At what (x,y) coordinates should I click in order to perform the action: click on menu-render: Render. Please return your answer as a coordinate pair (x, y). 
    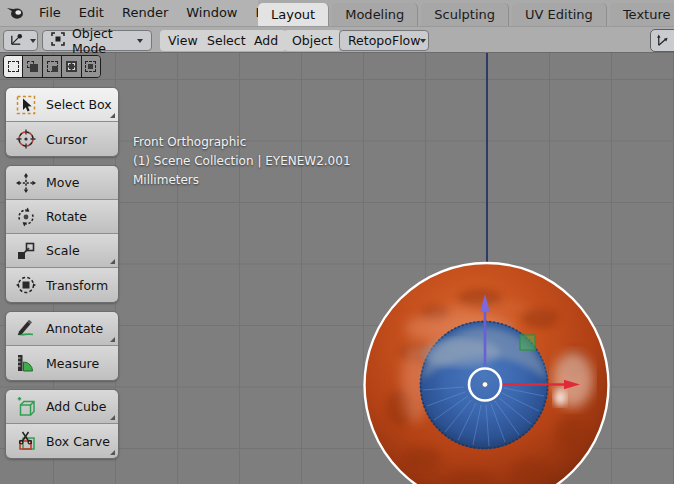
    Looking at the image, I should click on (145, 13).